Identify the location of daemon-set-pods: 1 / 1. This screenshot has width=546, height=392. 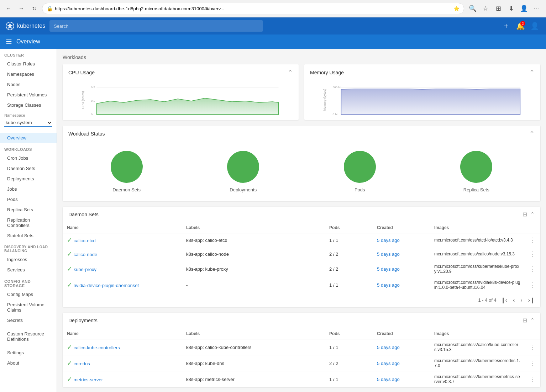
(349, 240).